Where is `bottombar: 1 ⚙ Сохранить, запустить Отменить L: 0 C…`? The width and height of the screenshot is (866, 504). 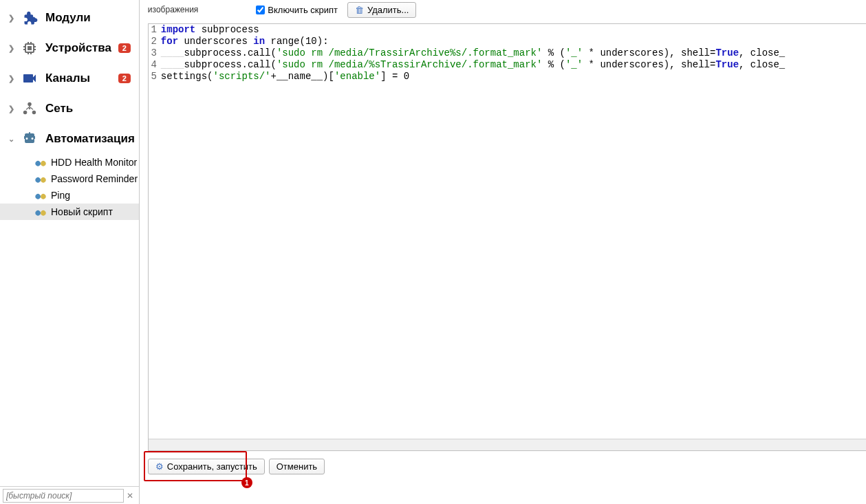 bottombar: 1 ⚙ Сохранить, запустить Отменить L: 0 C… is located at coordinates (507, 466).